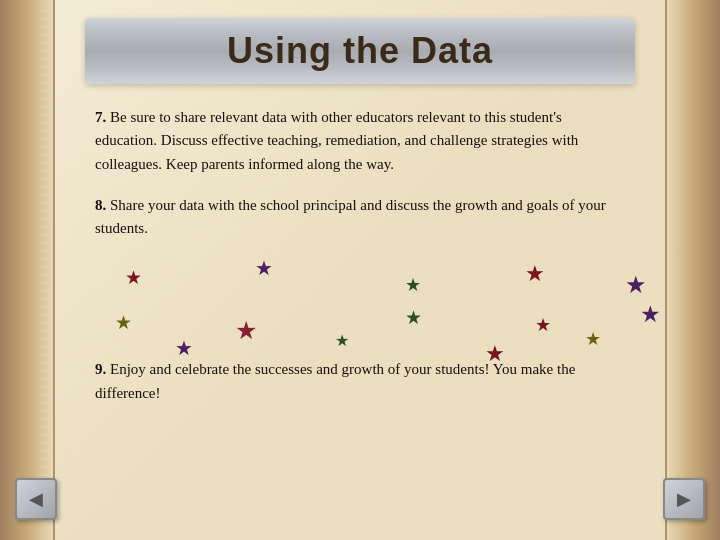 This screenshot has width=720, height=540. Describe the element at coordinates (684, 499) in the screenshot. I see `forward-icon: ▶` at that location.